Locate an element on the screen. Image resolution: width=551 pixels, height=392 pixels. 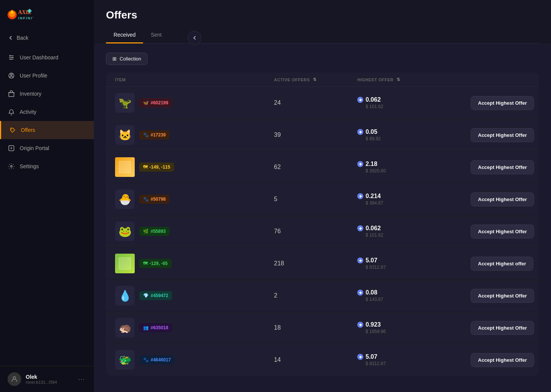
table-row: 🦖 🦋 #602199 24 ◆ 0.062 $ 101.62 Accept H… is located at coordinates (322, 103).